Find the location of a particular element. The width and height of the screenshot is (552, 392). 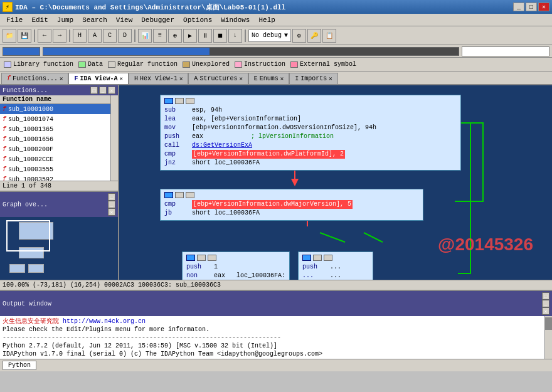

tb-asm-button: A is located at coordinates (95, 36).